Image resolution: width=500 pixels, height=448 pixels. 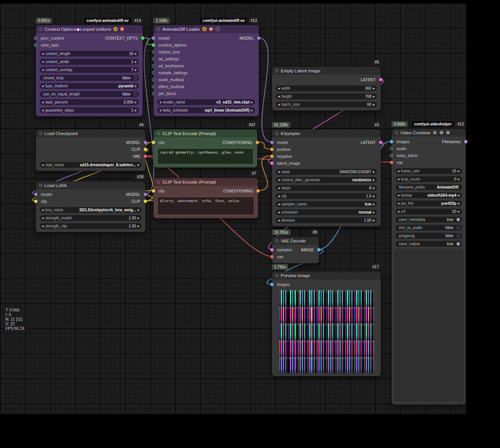 What do you see at coordinates (326, 71) in the screenshot?
I see `node-title-bar: Empty Latent Image` at bounding box center [326, 71].